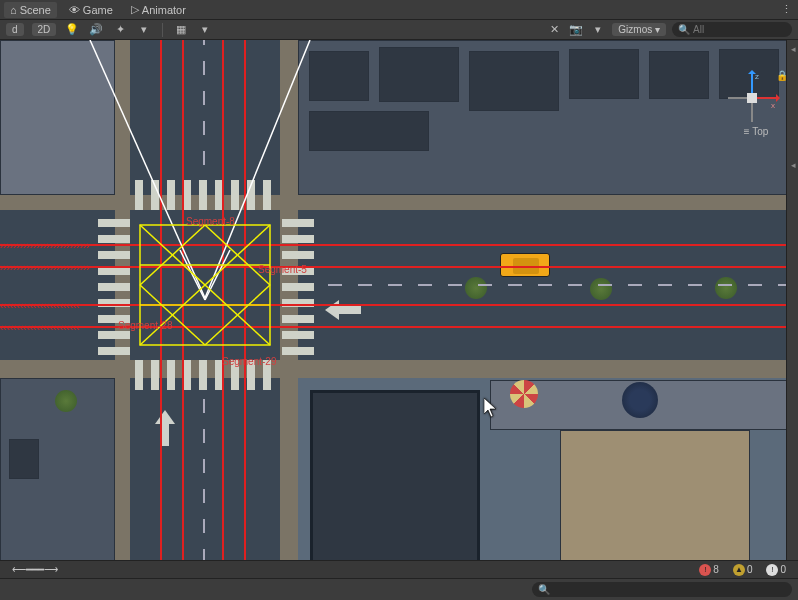  What do you see at coordinates (750, 570) in the screenshot?
I see `warnings-count: 0` at bounding box center [750, 570].